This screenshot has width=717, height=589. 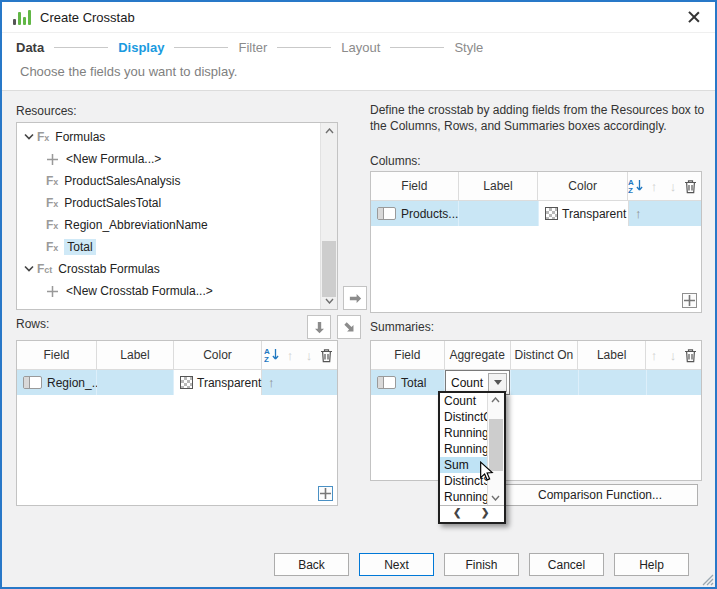 What do you see at coordinates (328, 216) in the screenshot?
I see `resources-scrollbar` at bounding box center [328, 216].